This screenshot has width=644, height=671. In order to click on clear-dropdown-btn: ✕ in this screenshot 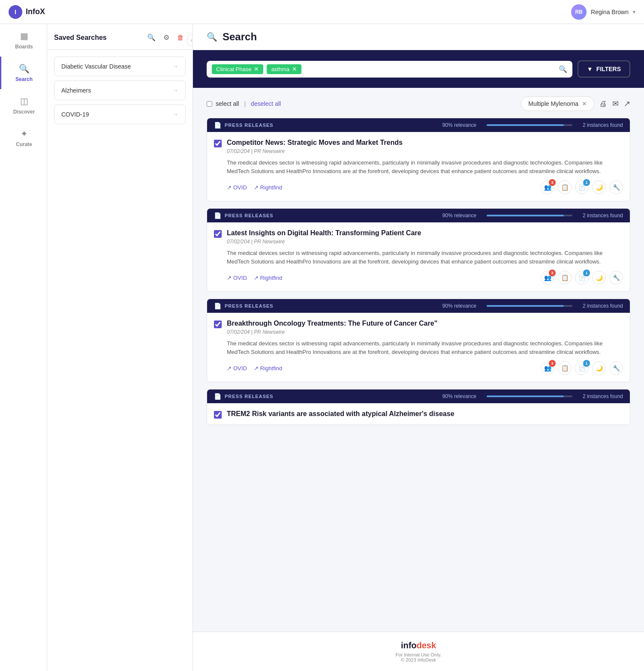, I will do `click(584, 104)`.